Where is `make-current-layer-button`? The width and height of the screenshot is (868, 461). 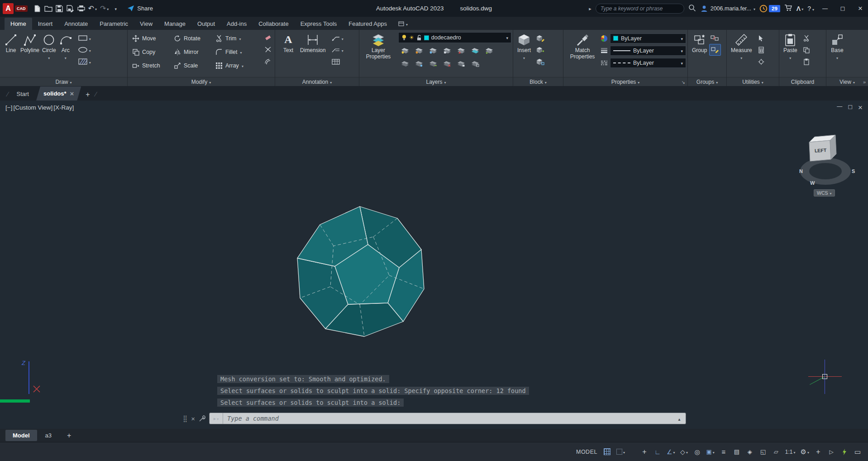 make-current-layer-button is located at coordinates (461, 51).